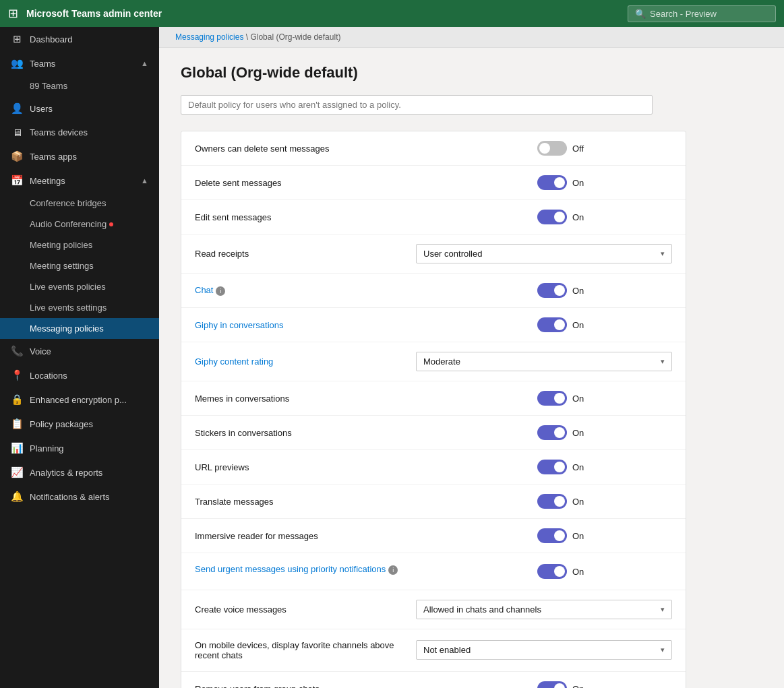  What do you see at coordinates (80, 307) in the screenshot?
I see `sidebar-sub-live-events-settings: Live events settings` at bounding box center [80, 307].